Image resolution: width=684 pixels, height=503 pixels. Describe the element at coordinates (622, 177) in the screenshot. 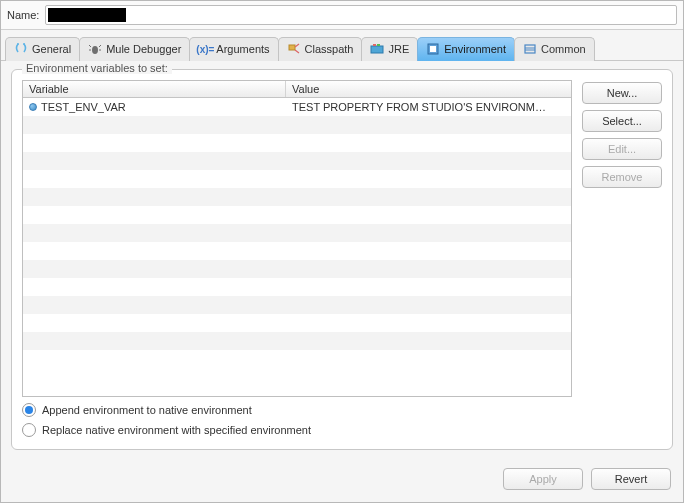

I see `remove-button: Remove` at that location.